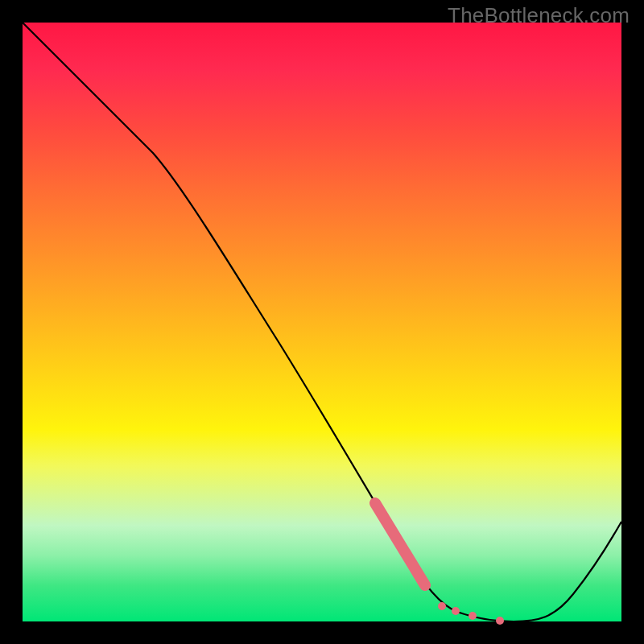 The image size is (644, 644). What do you see at coordinates (471, 613) in the screenshot?
I see `tick-cluster` at bounding box center [471, 613].